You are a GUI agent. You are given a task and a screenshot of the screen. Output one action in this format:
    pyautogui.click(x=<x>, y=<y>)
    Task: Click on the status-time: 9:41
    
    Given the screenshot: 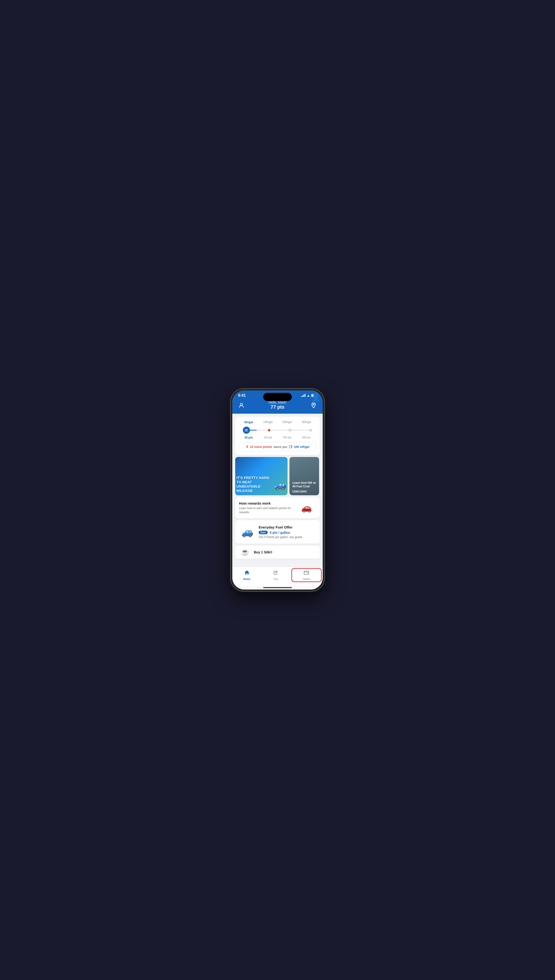 What is the action you would take?
    pyautogui.click(x=242, y=395)
    